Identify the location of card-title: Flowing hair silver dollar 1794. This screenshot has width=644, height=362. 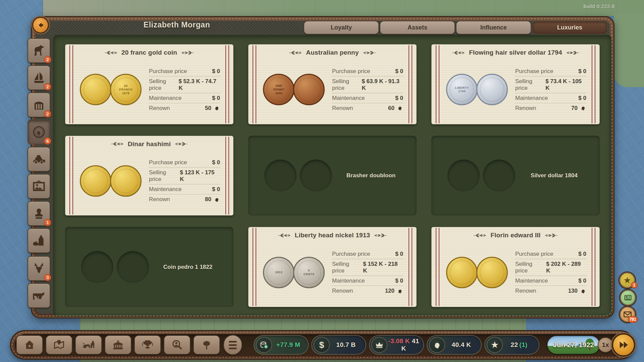
(516, 53).